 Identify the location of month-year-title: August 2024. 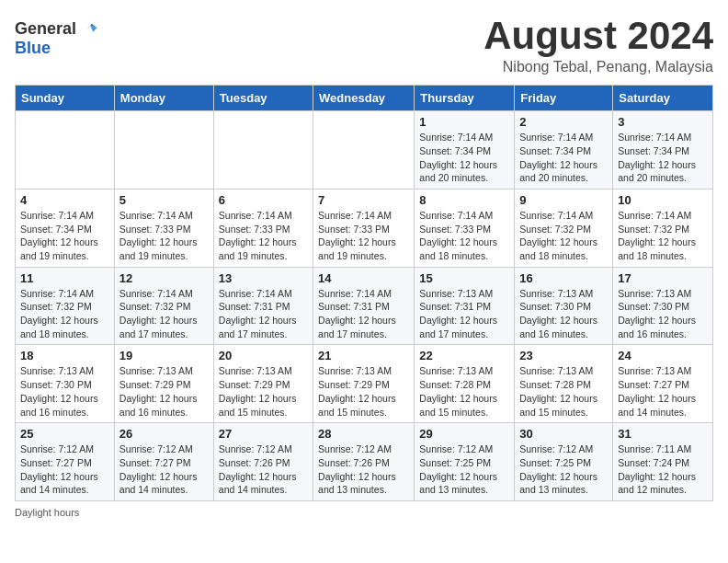
(598, 36).